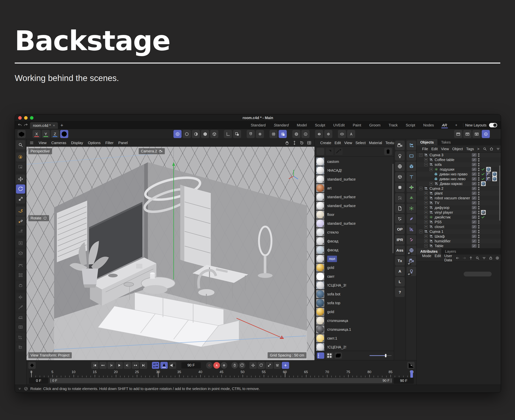 The height and width of the screenshot is (420, 515). What do you see at coordinates (21, 347) in the screenshot?
I see `guide-tool-button` at bounding box center [21, 347].